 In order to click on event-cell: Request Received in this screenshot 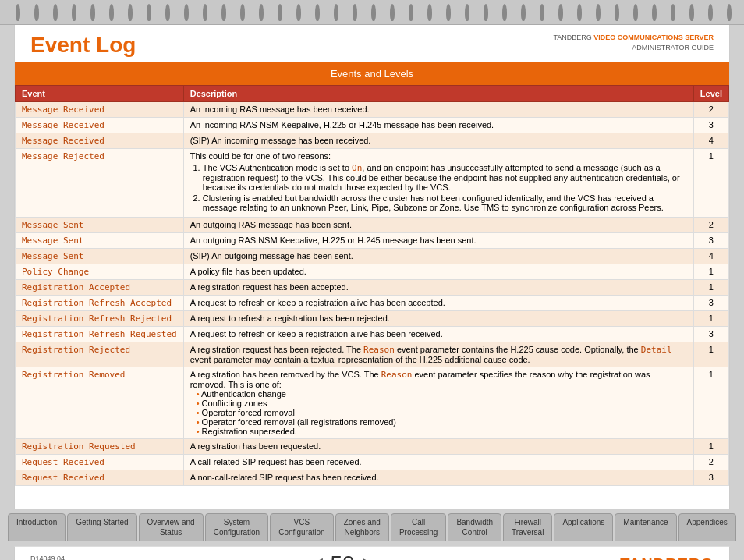, I will do `click(100, 478)`.